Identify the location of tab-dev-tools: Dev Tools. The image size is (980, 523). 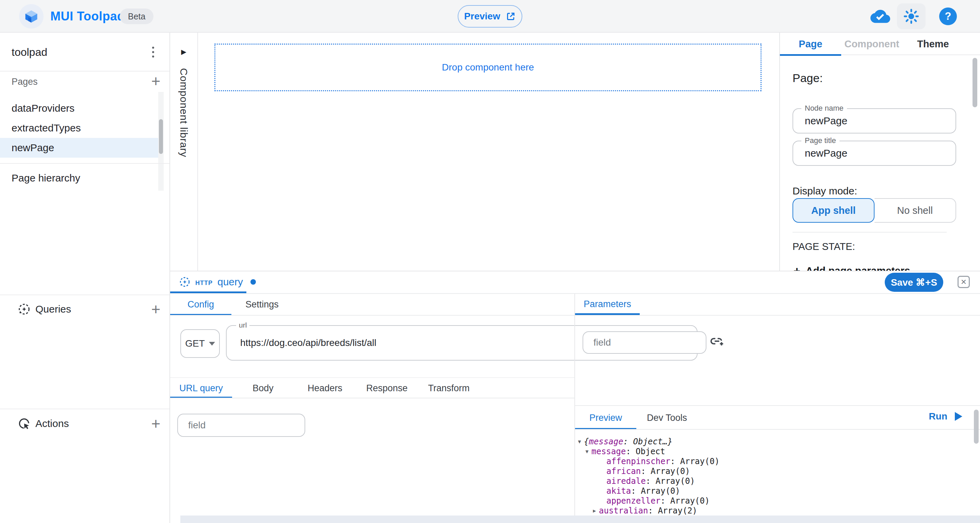
(667, 418).